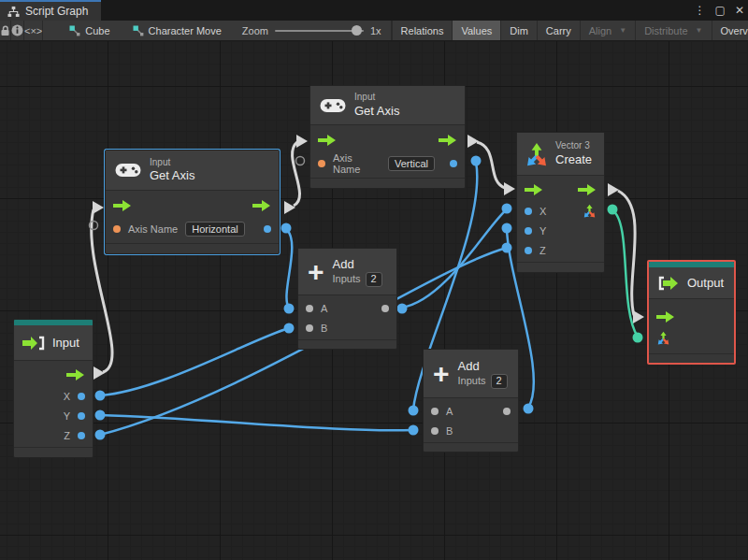 The height and width of the screenshot is (560, 748). What do you see at coordinates (664, 338) in the screenshot?
I see `vector3-input-port` at bounding box center [664, 338].